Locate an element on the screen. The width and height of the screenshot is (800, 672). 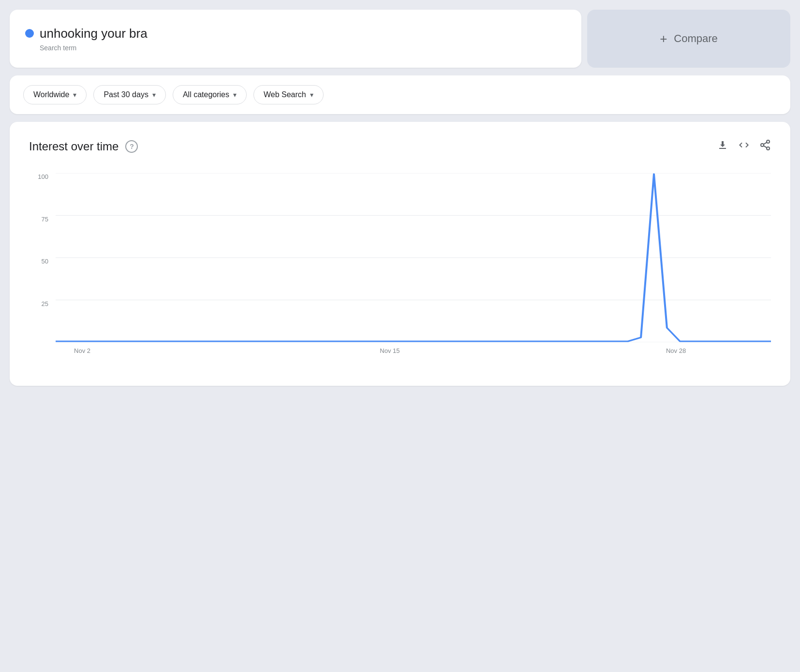
search-term-header: unhooking your bra is located at coordinates (296, 34).